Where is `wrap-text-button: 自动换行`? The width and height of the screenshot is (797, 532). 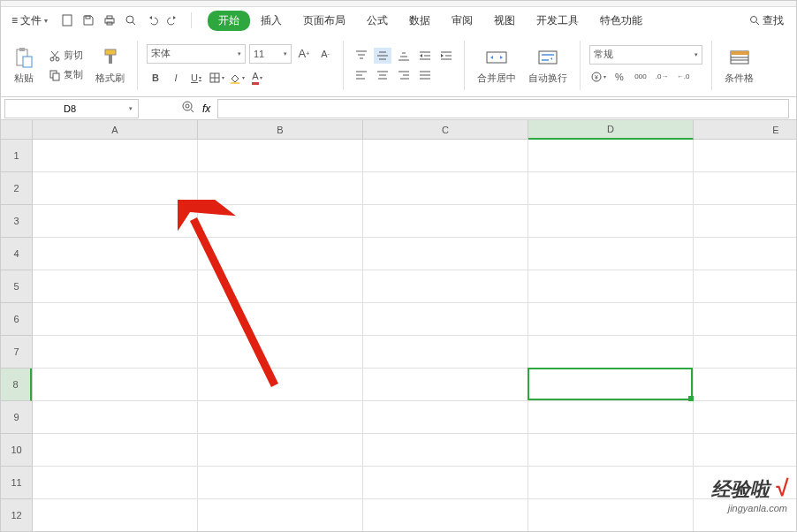
wrap-text-button: 自动换行 is located at coordinates (548, 65).